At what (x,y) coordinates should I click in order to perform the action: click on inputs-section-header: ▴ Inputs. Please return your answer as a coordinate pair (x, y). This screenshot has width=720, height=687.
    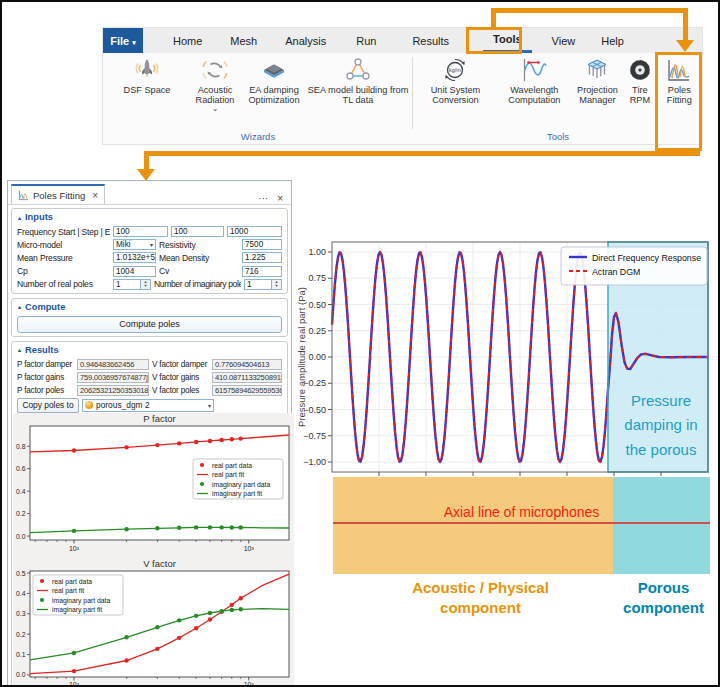
    Looking at the image, I should click on (150, 217).